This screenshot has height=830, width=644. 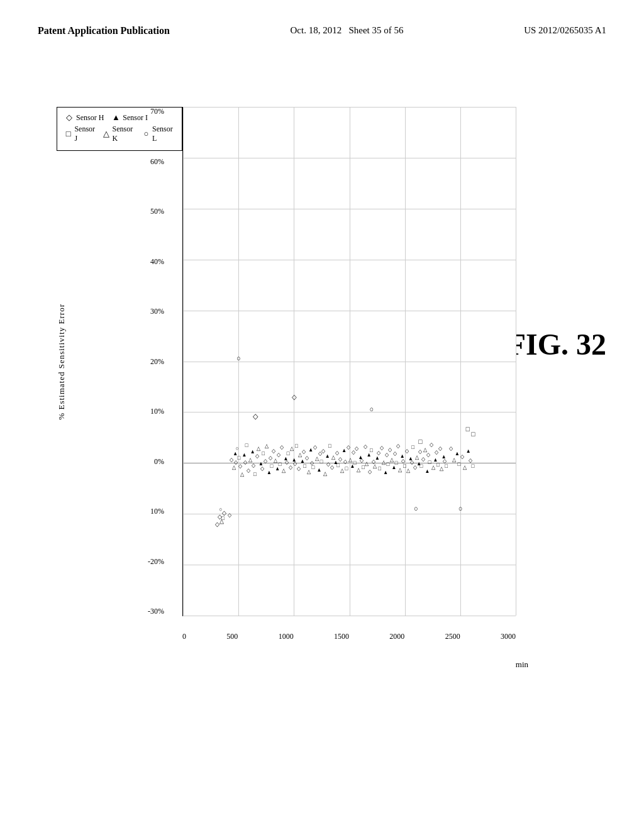 I want to click on sensor-h-symbol: ◇, so click(x=69, y=118).